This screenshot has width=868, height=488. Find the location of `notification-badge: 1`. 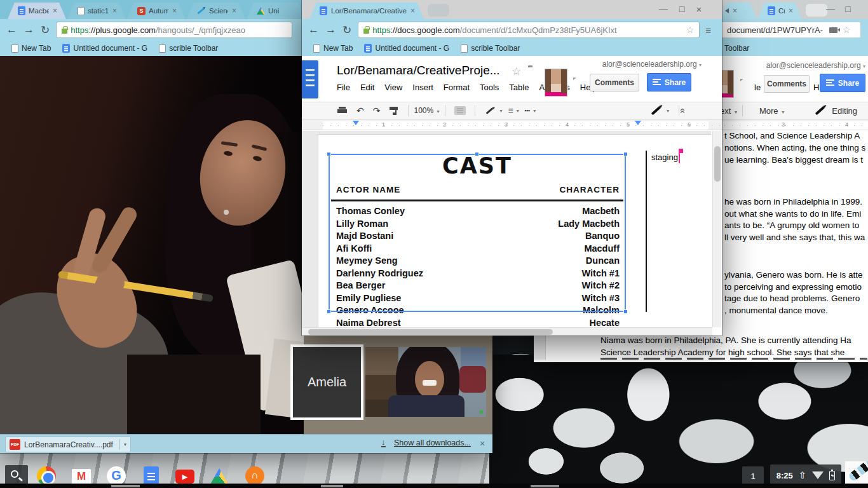

notification-badge: 1 is located at coordinates (753, 476).